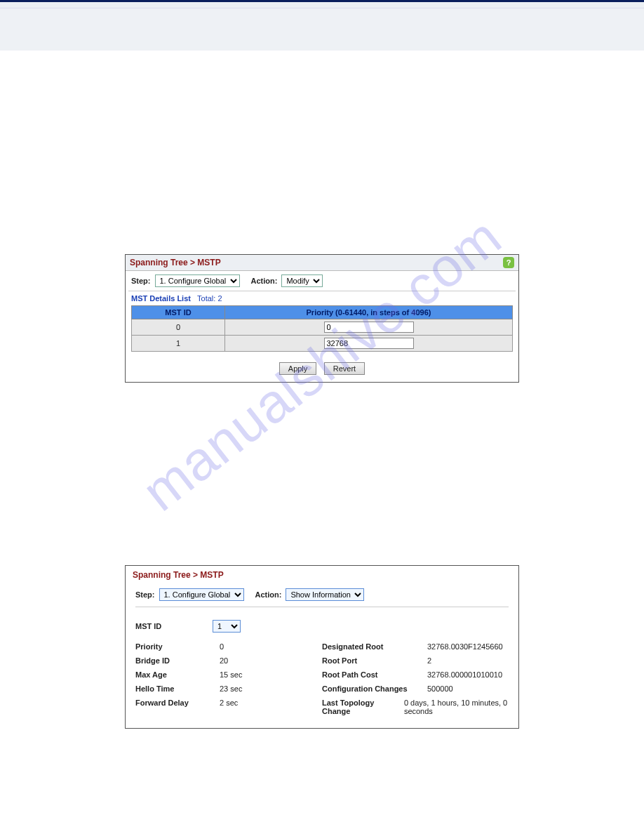 This screenshot has width=644, height=834. What do you see at coordinates (323, 344) in the screenshot?
I see `table-row: 1` at bounding box center [323, 344].